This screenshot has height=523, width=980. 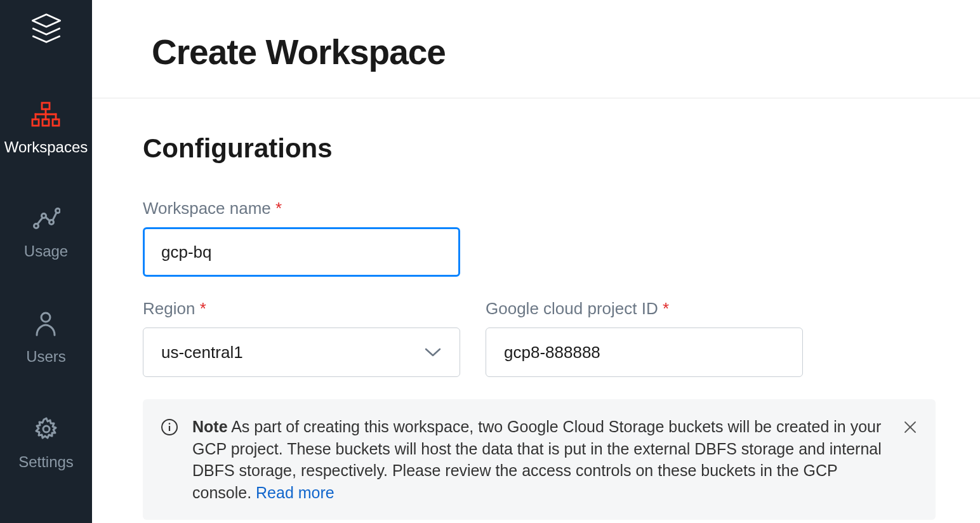 What do you see at coordinates (46, 251) in the screenshot?
I see `sidebar-item-label: Usage` at bounding box center [46, 251].